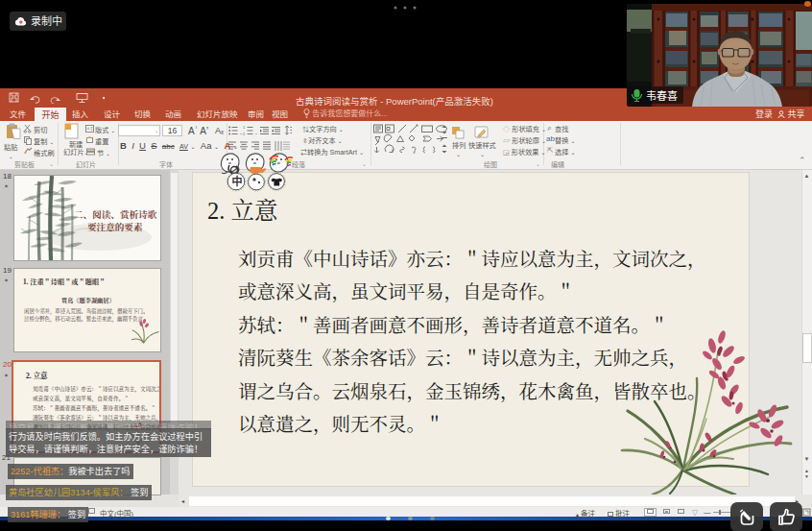  Describe the element at coordinates (64, 282) in the screenshot. I see `svg-text: 1. 注重＂诗眼＂或＂题眼＂` at that location.